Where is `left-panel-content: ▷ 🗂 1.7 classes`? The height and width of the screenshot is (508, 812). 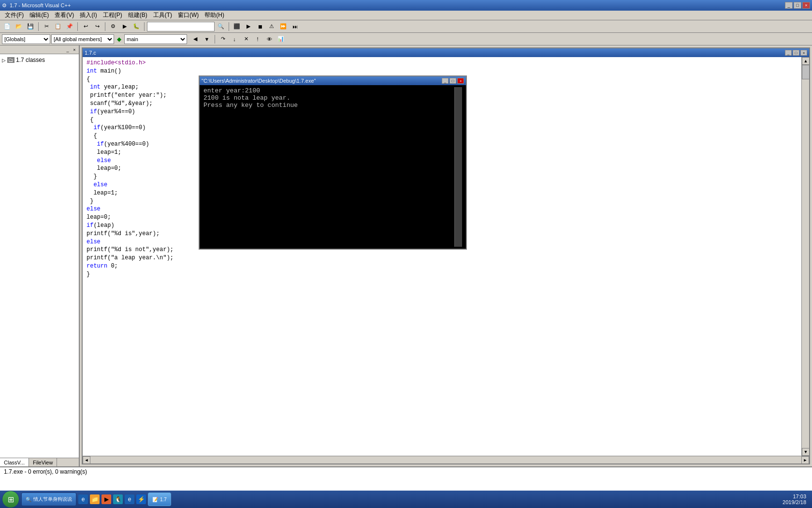
left-panel-content: ▷ 🗂 1.7 classes is located at coordinates (40, 256).